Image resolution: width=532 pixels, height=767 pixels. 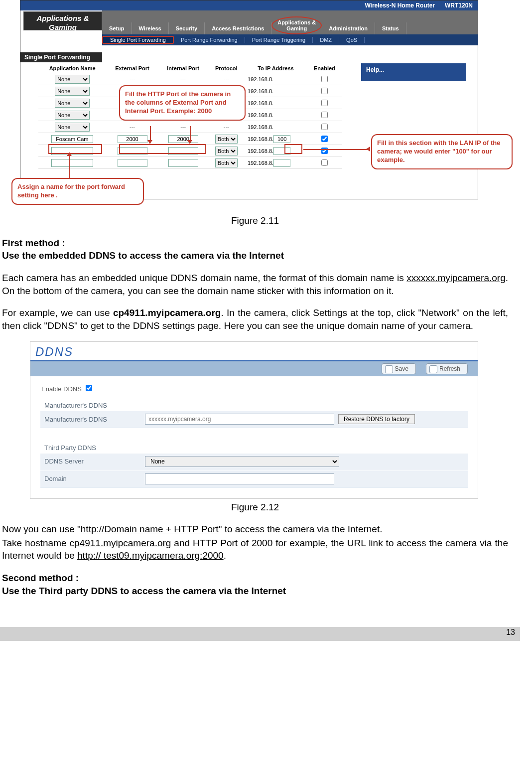 I want to click on paragraph: Each camera has an embedded unique DDNS …, so click(x=255, y=284).